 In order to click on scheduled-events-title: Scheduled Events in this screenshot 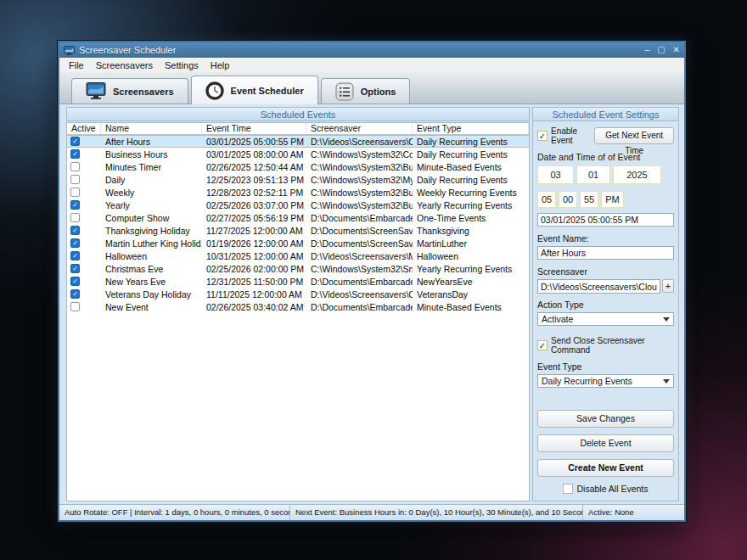, I will do `click(298, 114)`.